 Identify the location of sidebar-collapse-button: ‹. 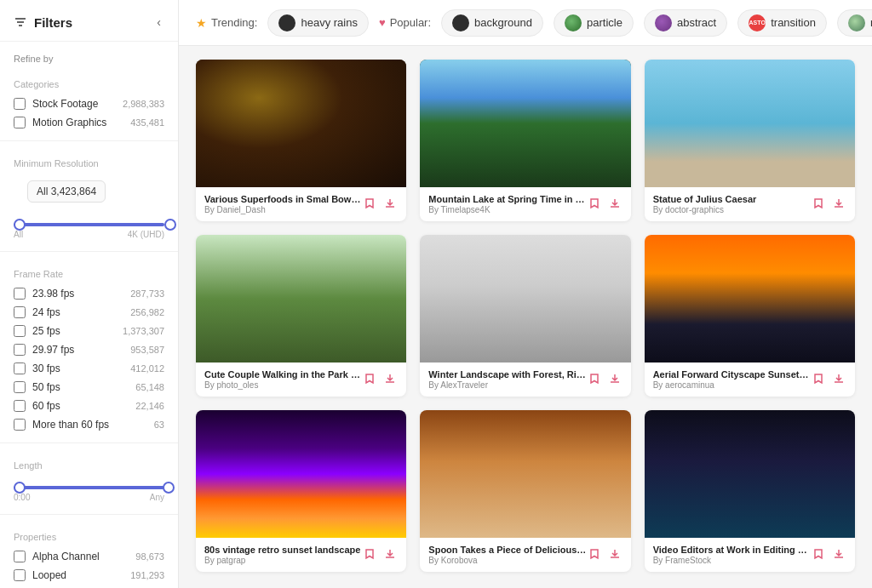
(158, 22).